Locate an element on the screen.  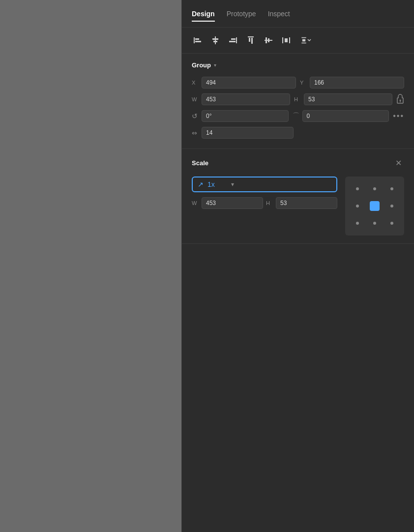
rotation-input: 0° is located at coordinates (245, 116).